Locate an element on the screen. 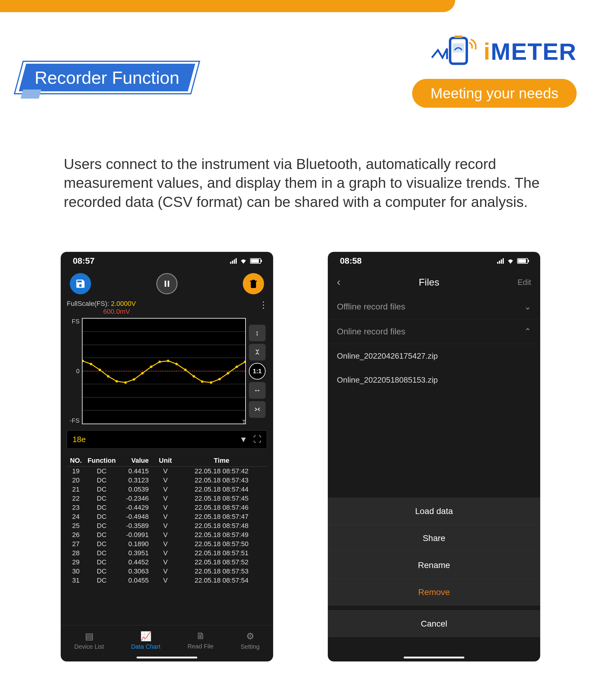  more-menu-icon: ⋮ is located at coordinates (263, 305).